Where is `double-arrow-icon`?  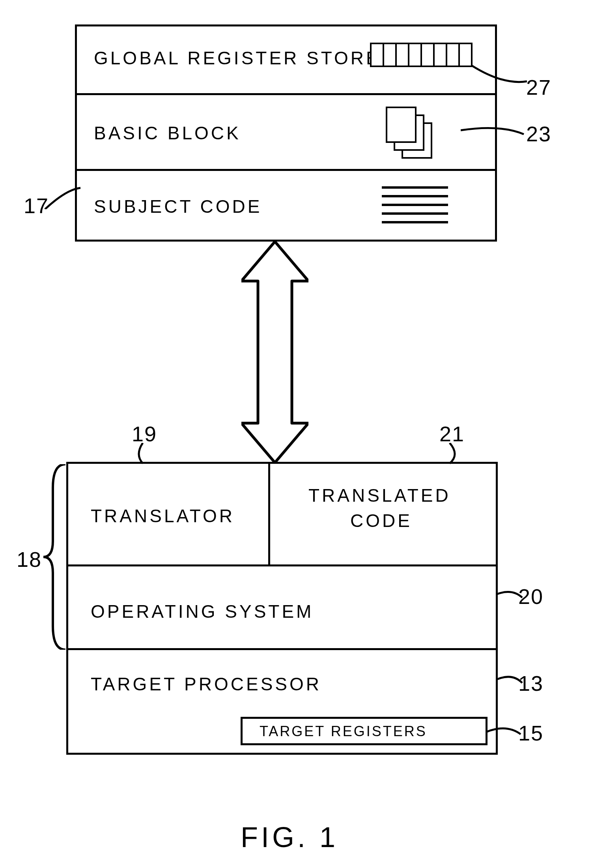
double-arrow-icon is located at coordinates (275, 352).